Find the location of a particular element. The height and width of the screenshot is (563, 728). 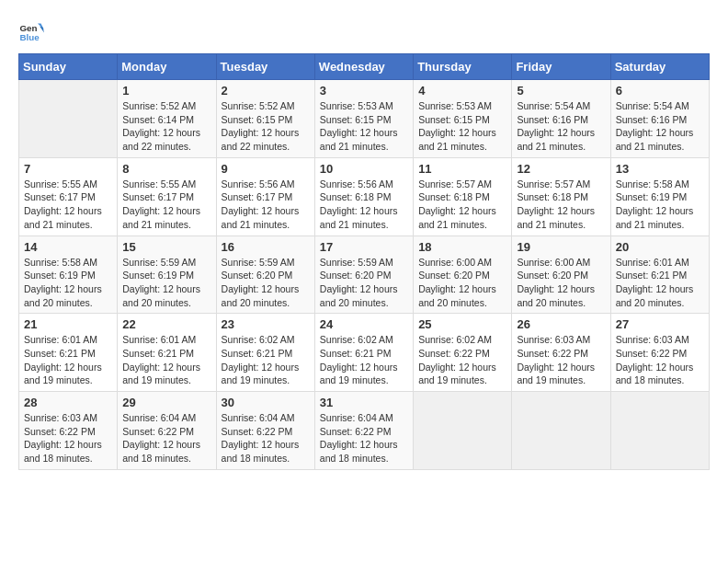

day-number: 24 is located at coordinates (364, 324).